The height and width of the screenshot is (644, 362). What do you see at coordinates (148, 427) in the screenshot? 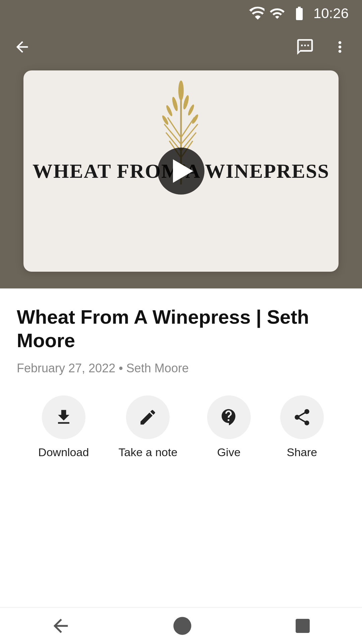
I see `take-a-note-action: Take a note` at bounding box center [148, 427].